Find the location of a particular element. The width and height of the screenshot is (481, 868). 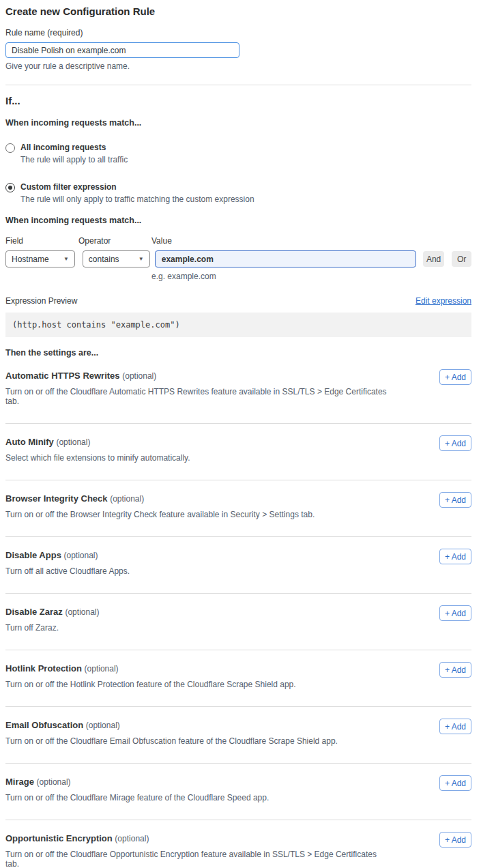

radio-unselected-icon is located at coordinates (10, 148).